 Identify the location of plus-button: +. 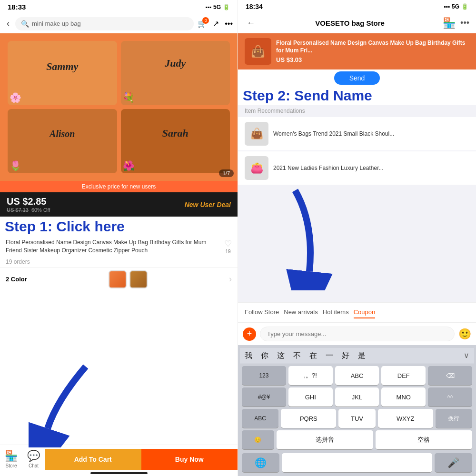
(249, 334).